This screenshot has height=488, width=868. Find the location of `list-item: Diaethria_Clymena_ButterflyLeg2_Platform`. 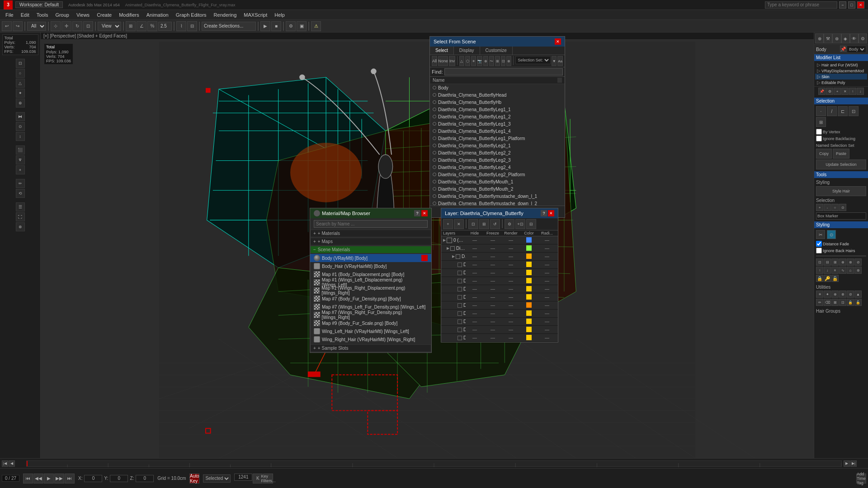

list-item: Diaethria_Clymena_ButterflyLeg2_Platform is located at coordinates (497, 174).